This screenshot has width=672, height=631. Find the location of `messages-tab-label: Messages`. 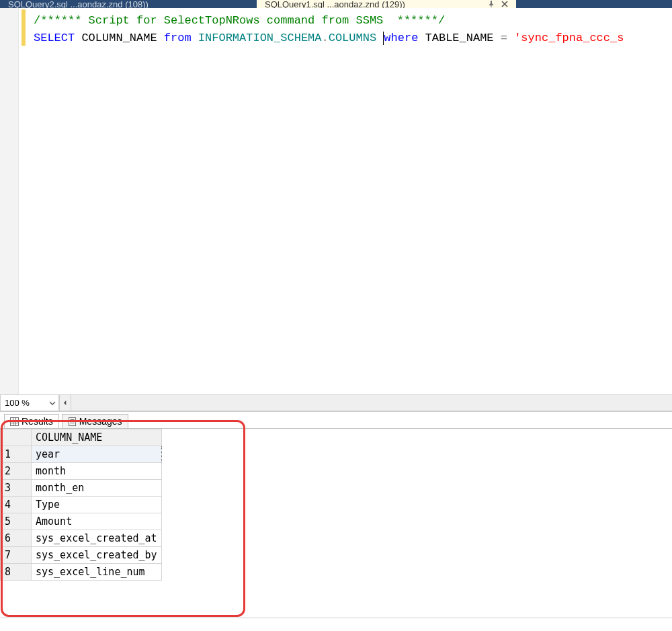

messages-tab-label: Messages is located at coordinates (101, 421).